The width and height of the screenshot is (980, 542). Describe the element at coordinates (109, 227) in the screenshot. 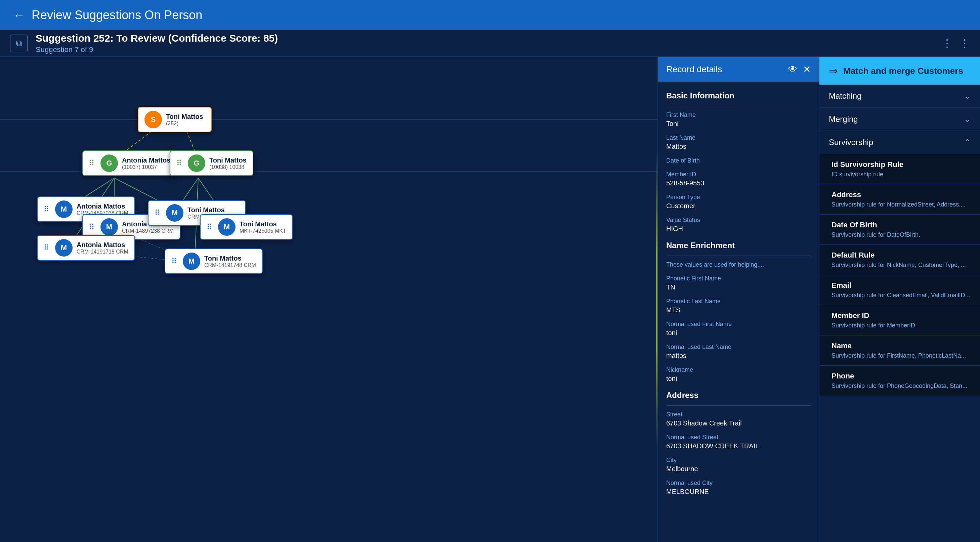

I see `node-m2-icon: M` at that location.